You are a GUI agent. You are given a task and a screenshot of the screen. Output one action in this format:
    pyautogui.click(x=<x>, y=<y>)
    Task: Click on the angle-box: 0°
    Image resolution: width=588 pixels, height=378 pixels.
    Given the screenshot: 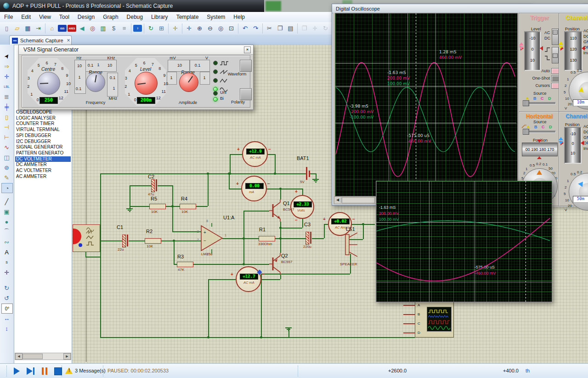 What is the action you would take?
    pyautogui.click(x=7, y=309)
    